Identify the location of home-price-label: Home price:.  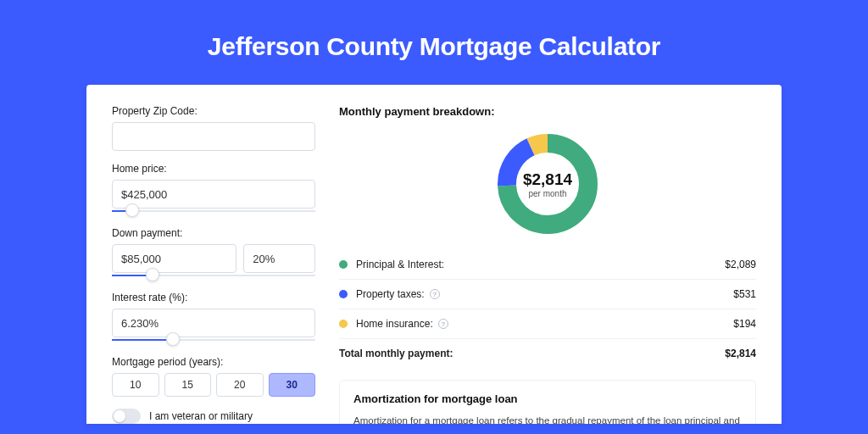
(214, 169).